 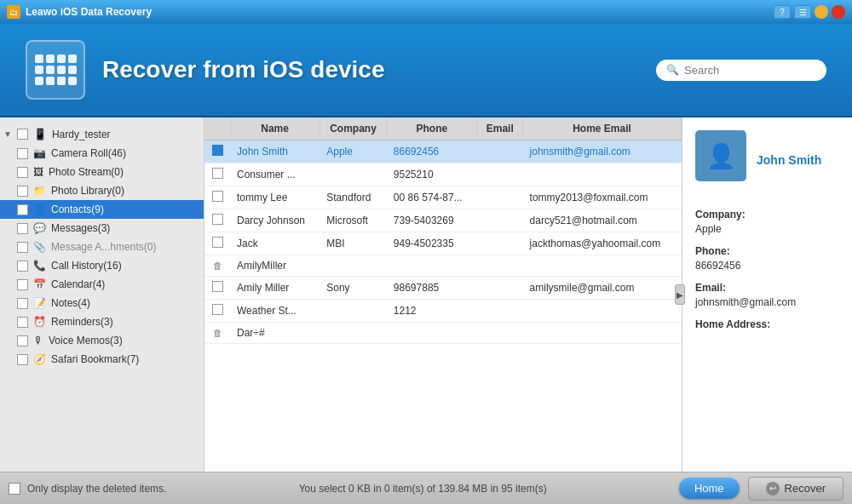 What do you see at coordinates (443, 312) in the screenshot?
I see `table-row: Weather St... 1212` at bounding box center [443, 312].